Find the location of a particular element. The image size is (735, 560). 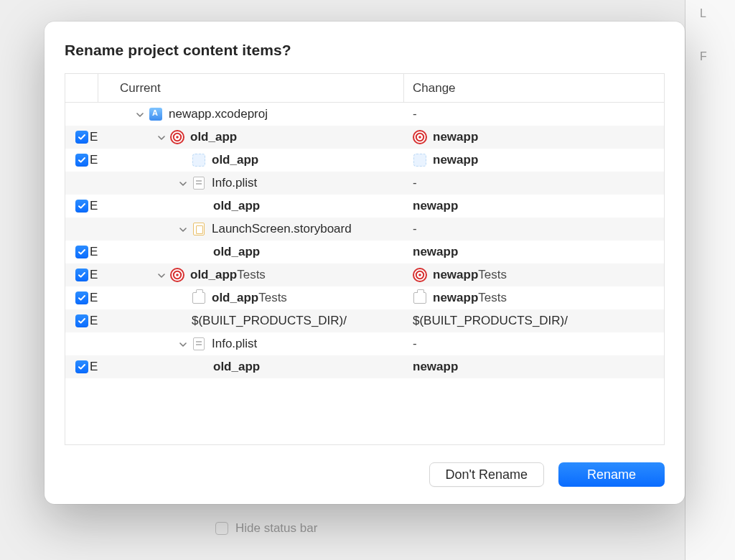

storyboard-icon is located at coordinates (199, 229).